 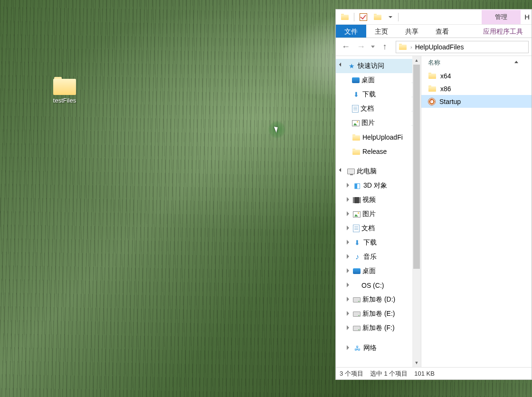 What do you see at coordinates (501, 17) in the screenshot?
I see `manage-contextual-tab: 管理` at bounding box center [501, 17].